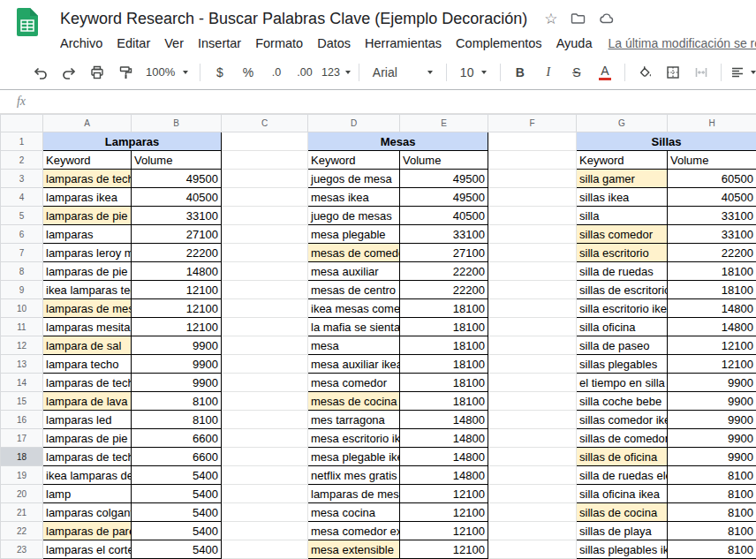  I want to click on cell-F2, so click(533, 161).